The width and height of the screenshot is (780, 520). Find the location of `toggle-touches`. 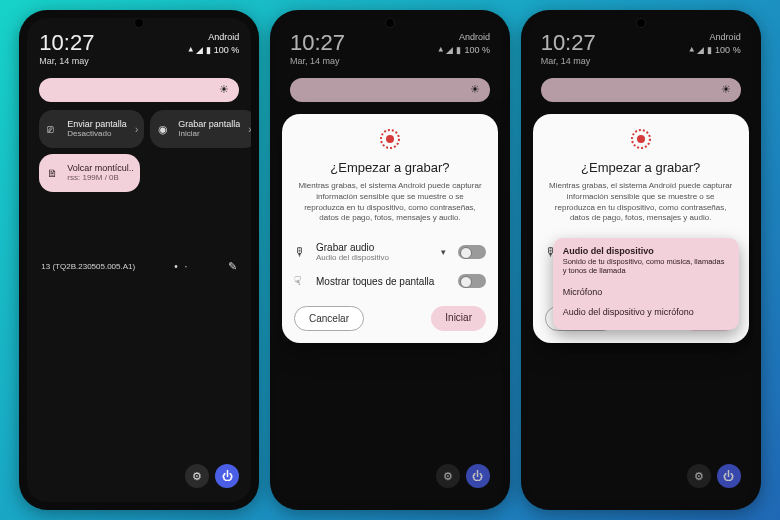

toggle-touches is located at coordinates (472, 281).